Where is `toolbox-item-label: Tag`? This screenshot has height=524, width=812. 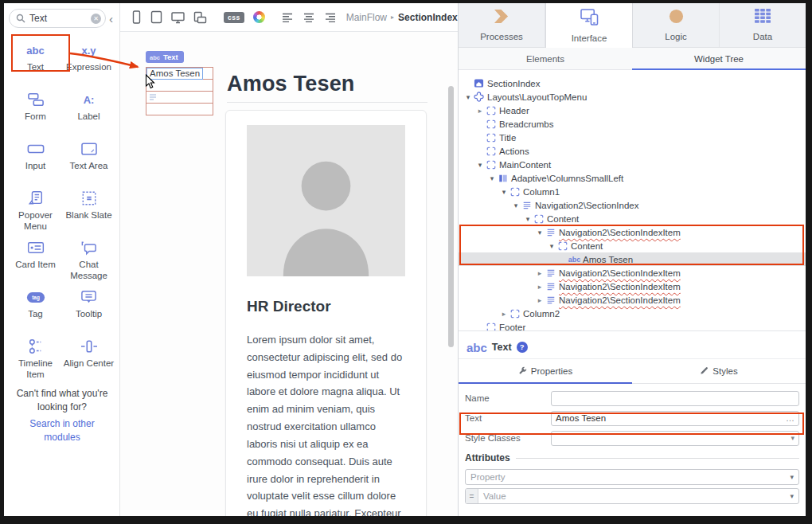
toolbox-item-label: Tag is located at coordinates (35, 315).